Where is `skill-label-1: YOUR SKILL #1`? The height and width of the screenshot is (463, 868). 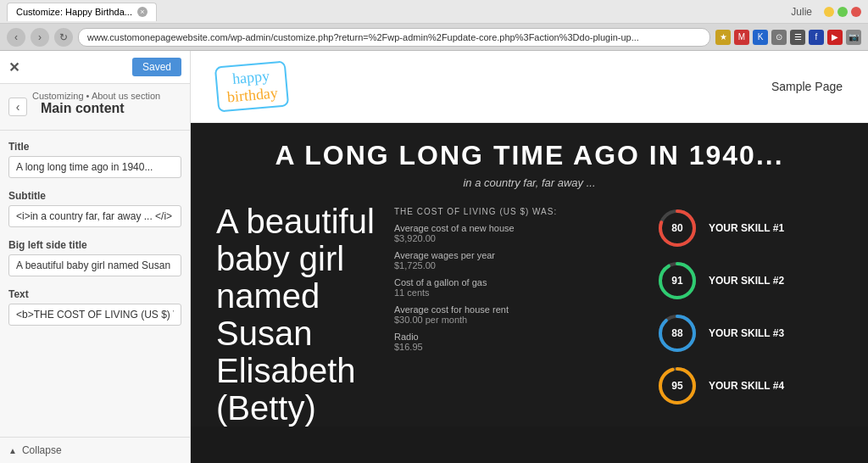
skill-label-1: YOUR SKILL #1 is located at coordinates (746, 228).